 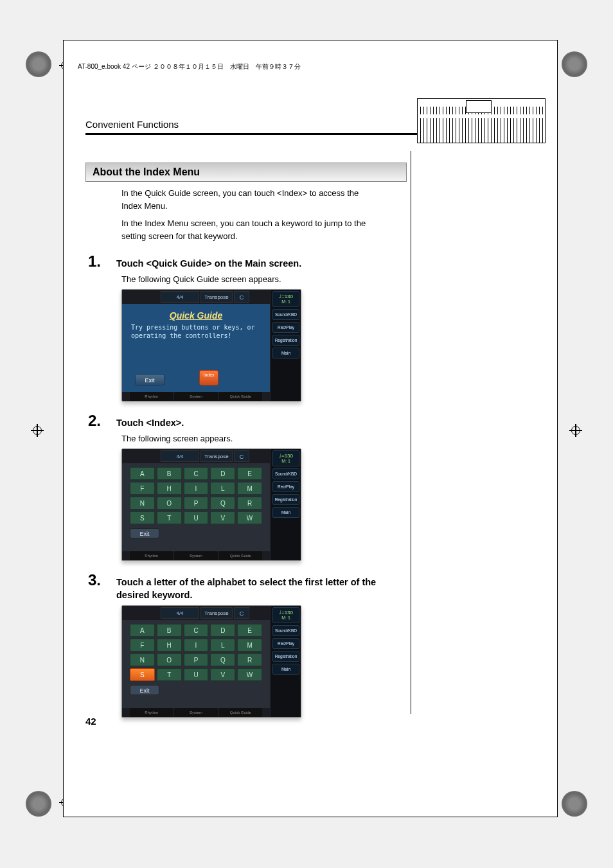 I want to click on screenshot-quick-guide: 4/4 Transpose C Quick Guide Try pressing…, so click(x=211, y=346).